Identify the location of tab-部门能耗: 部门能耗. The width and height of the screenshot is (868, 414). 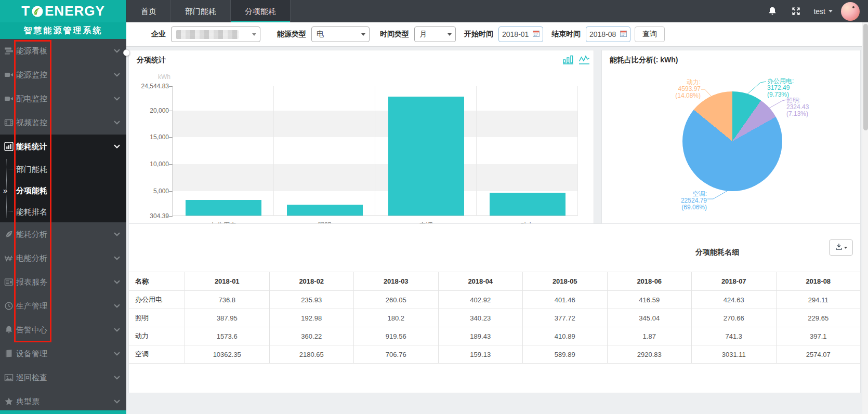
(201, 11).